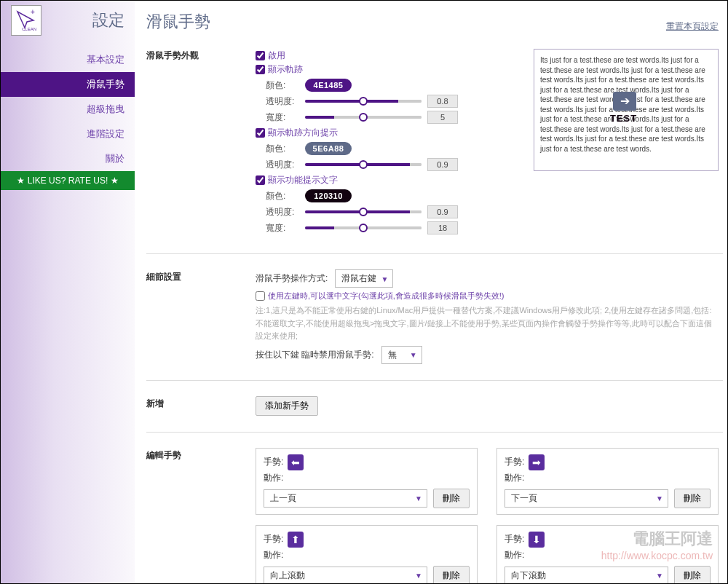 This screenshot has width=728, height=584. What do you see at coordinates (282, 213) in the screenshot?
I see `hint-opacity-label: 透明度:` at bounding box center [282, 213].